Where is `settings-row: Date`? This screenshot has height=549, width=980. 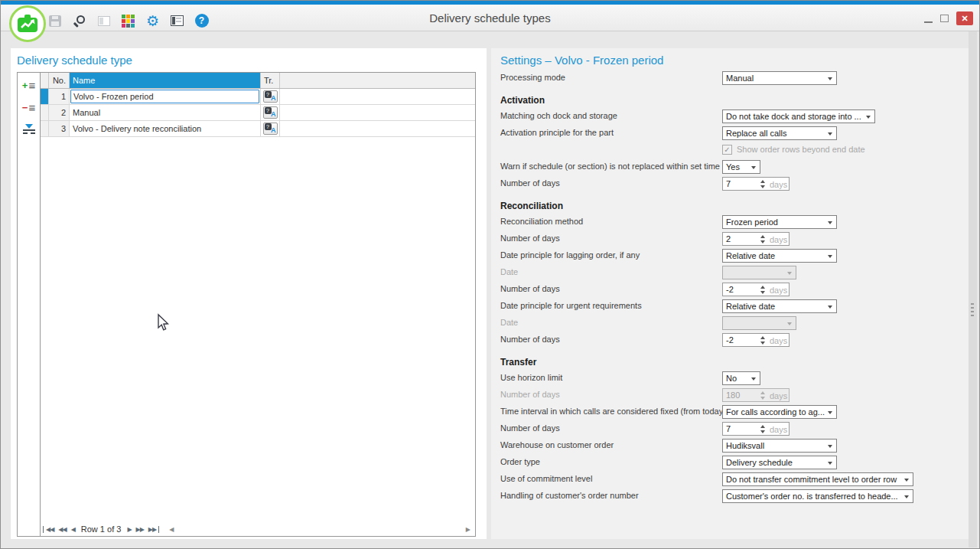
settings-row: Date is located at coordinates (731, 323).